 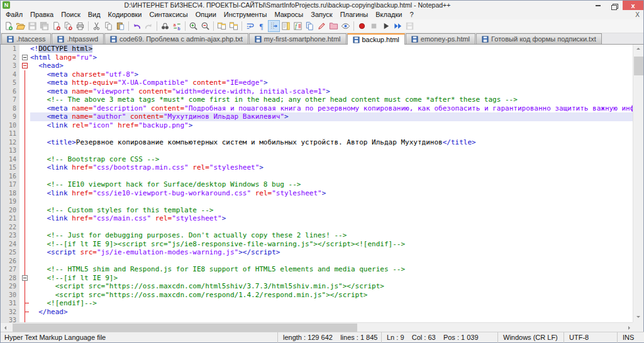 What do you see at coordinates (108, 26) in the screenshot?
I see `copy-button` at bounding box center [108, 26].